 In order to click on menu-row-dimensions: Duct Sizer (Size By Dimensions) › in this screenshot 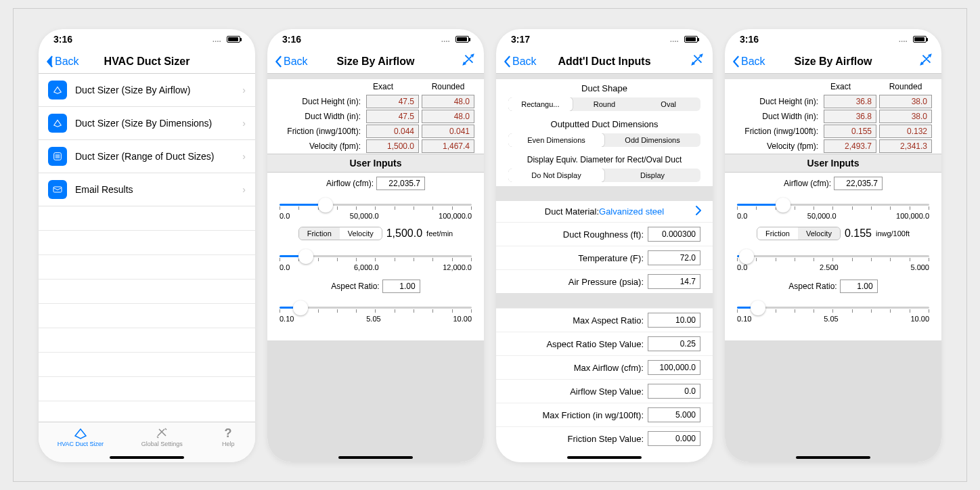, I will do `click(147, 123)`.